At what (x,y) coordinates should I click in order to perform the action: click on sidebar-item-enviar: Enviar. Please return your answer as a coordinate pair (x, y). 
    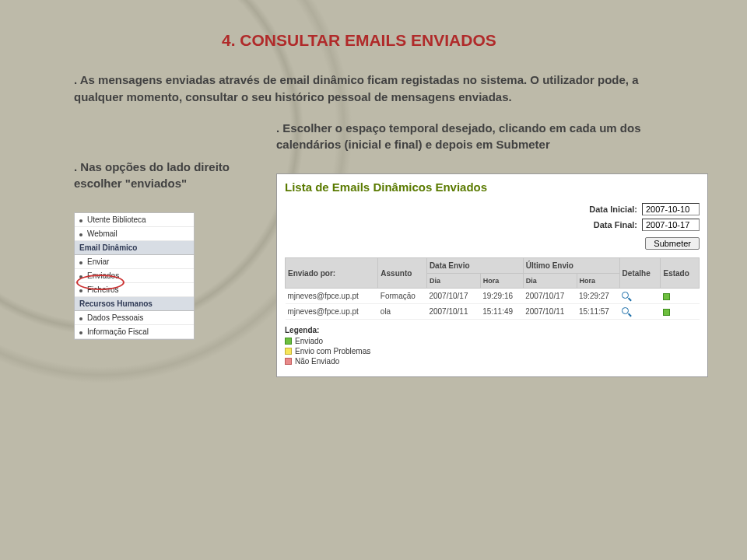
    Looking at the image, I should click on (134, 262).